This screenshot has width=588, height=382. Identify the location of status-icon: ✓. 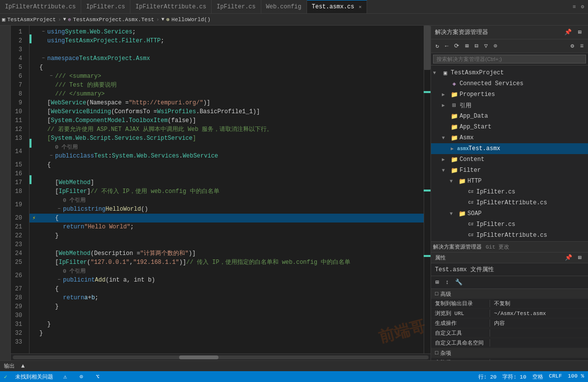
(6, 377).